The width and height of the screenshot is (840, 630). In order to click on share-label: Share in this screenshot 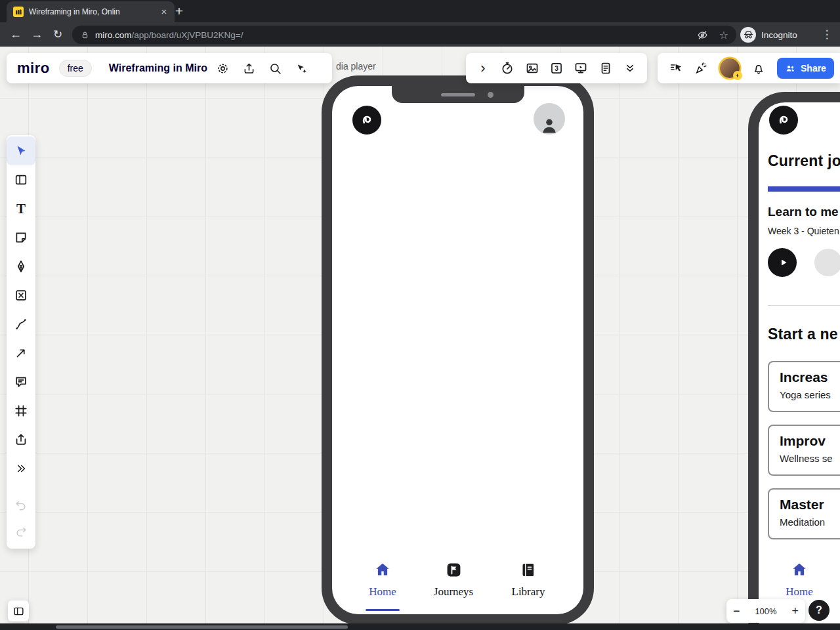, I will do `click(814, 68)`.